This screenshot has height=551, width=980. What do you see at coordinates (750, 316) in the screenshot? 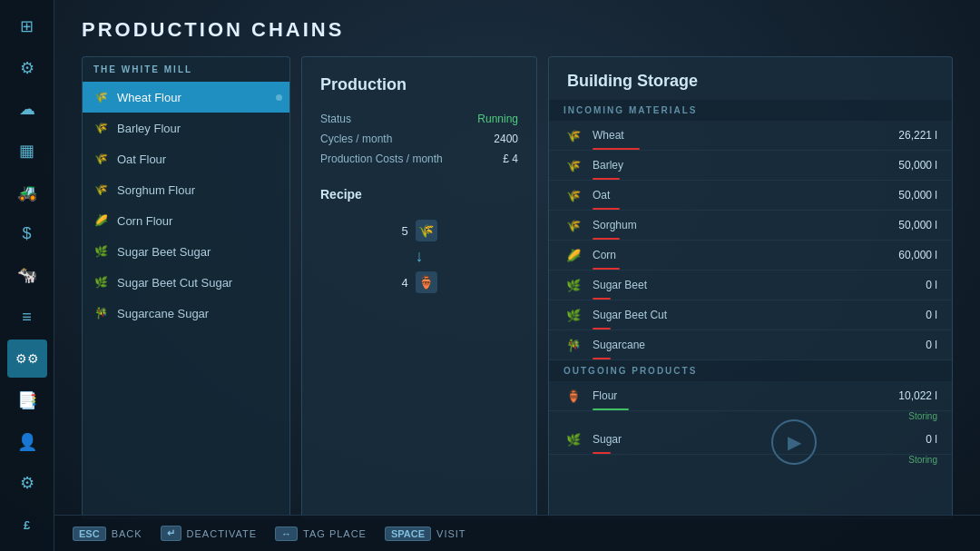
I see `storage-item-sugar-beet-cut: 🌿 Sugar Beet Cut 0 l` at bounding box center [750, 316].